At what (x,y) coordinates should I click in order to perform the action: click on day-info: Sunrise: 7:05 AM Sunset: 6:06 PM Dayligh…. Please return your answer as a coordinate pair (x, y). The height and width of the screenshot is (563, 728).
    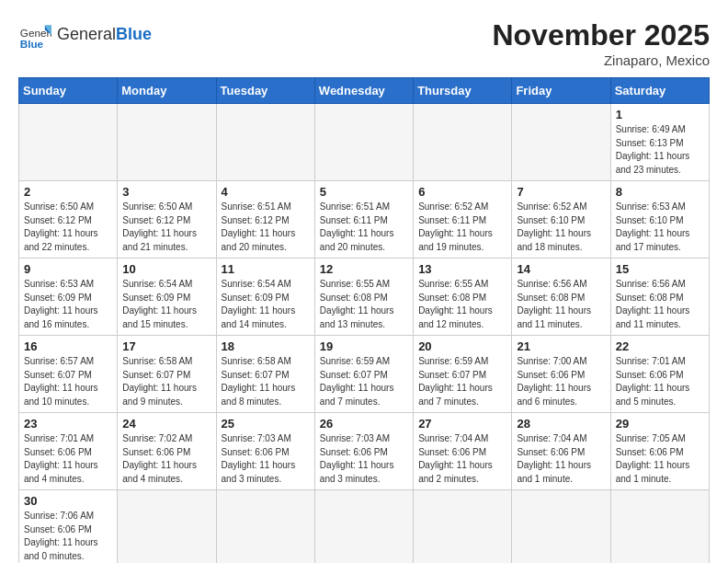
    Looking at the image, I should click on (660, 459).